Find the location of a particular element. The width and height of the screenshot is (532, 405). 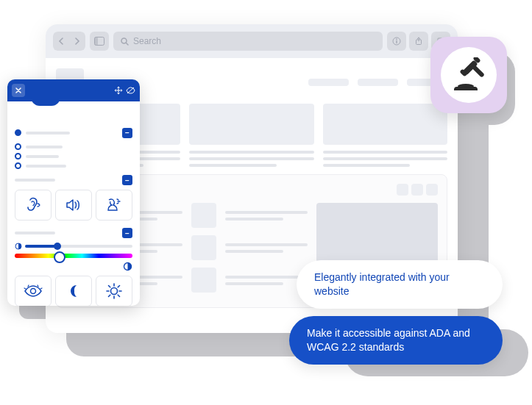

callout-integration: Elegantly integrated with your website is located at coordinates (400, 284).